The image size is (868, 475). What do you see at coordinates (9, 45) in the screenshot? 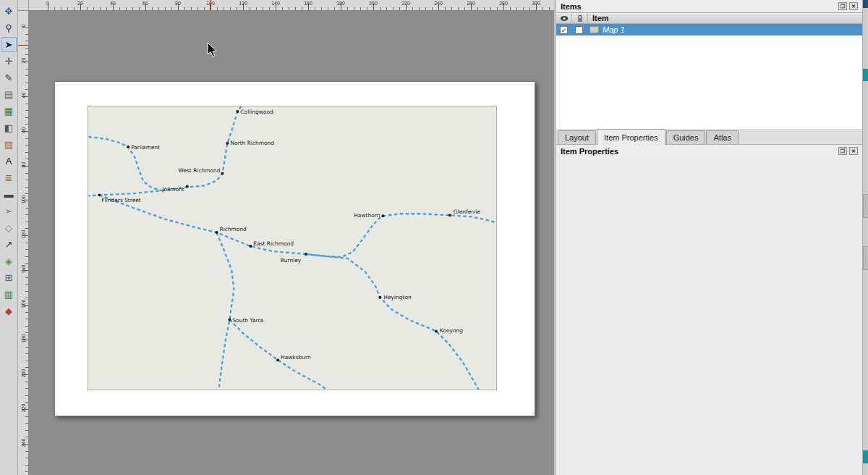
I see `select-move-item-tool: ➤` at bounding box center [9, 45].